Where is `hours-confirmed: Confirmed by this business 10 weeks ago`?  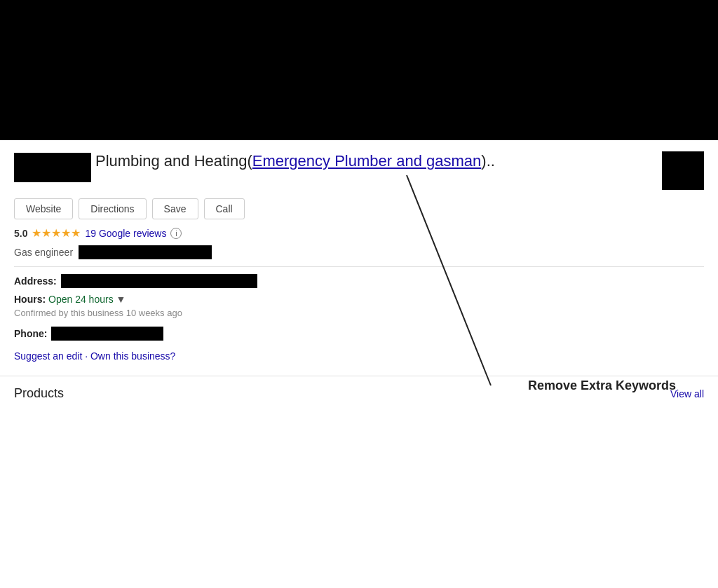 hours-confirmed: Confirmed by this business 10 weeks ago is located at coordinates (359, 313).